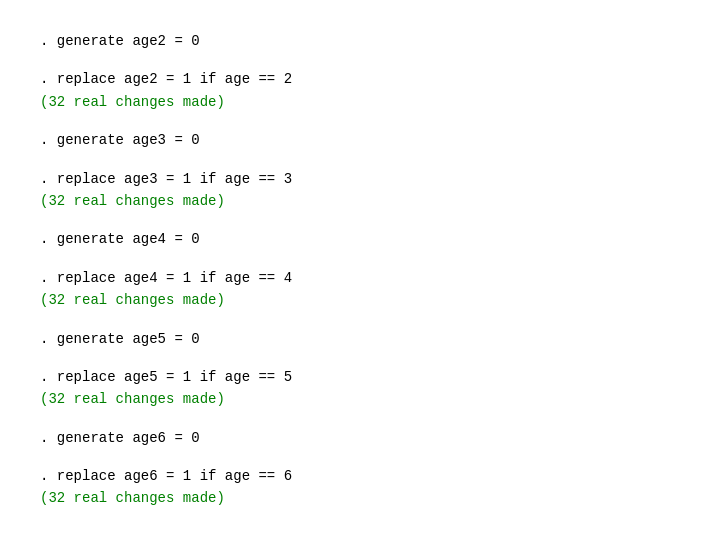 This screenshot has width=720, height=540. I want to click on code-group: . generate age5 = 0, so click(360, 339).